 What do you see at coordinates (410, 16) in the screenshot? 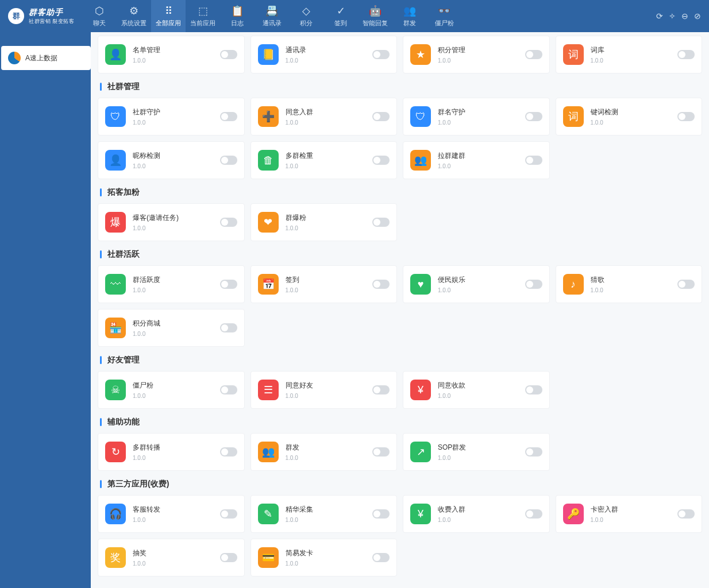
I see `nav-item-mass: 👥群发` at bounding box center [410, 16].